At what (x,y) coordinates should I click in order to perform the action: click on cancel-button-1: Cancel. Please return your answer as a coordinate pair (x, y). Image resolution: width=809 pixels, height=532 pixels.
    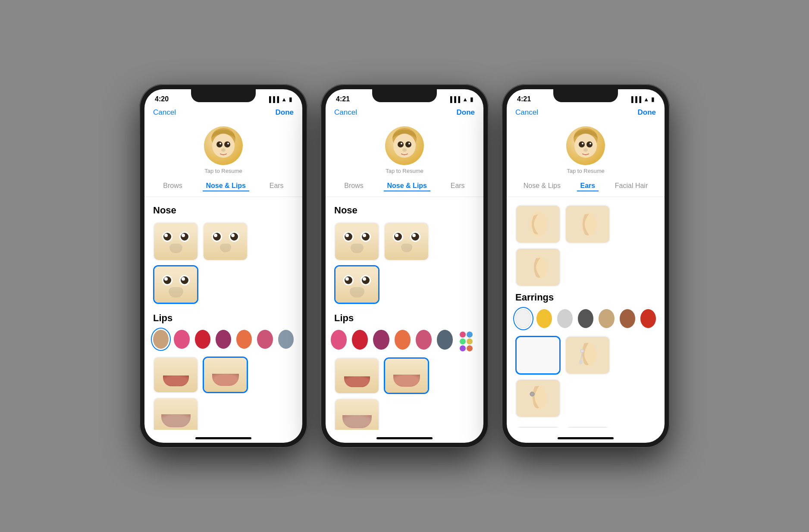
    Looking at the image, I should click on (165, 113).